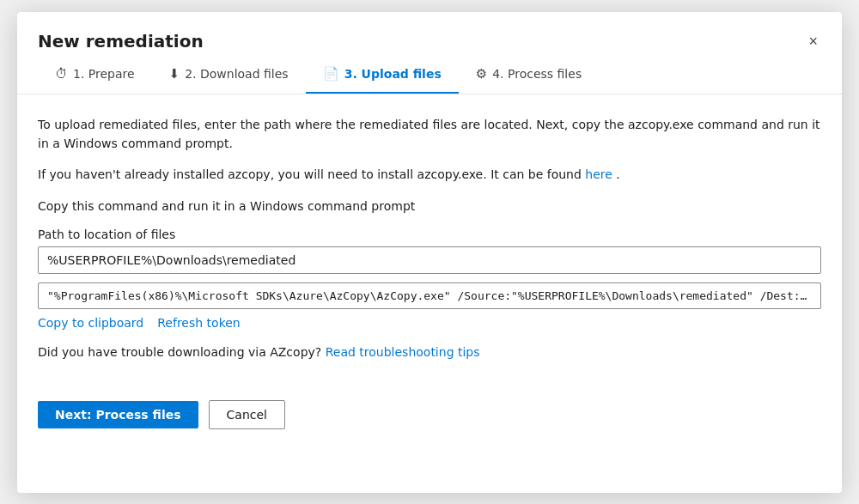  What do you see at coordinates (430, 425) in the screenshot?
I see `dialog-footer: Next: Process files Cancel` at bounding box center [430, 425].